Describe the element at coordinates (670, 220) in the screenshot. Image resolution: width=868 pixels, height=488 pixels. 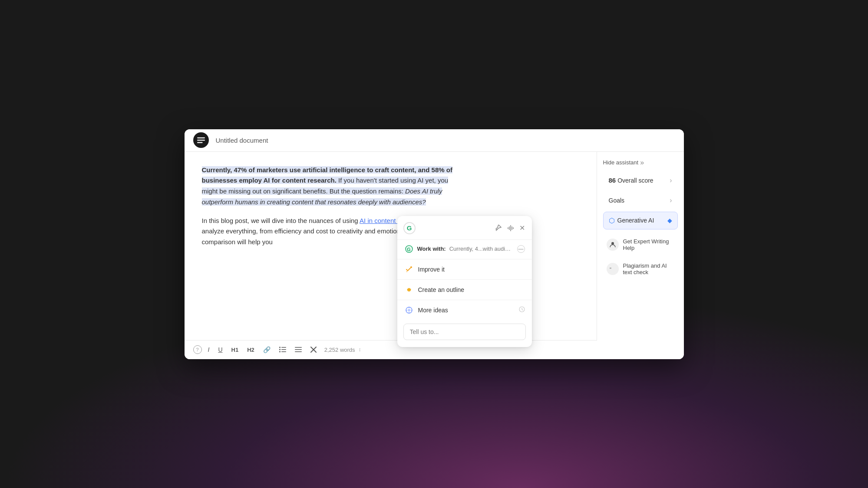
I see `generative-ai-diamond-icon: ◆` at that location.